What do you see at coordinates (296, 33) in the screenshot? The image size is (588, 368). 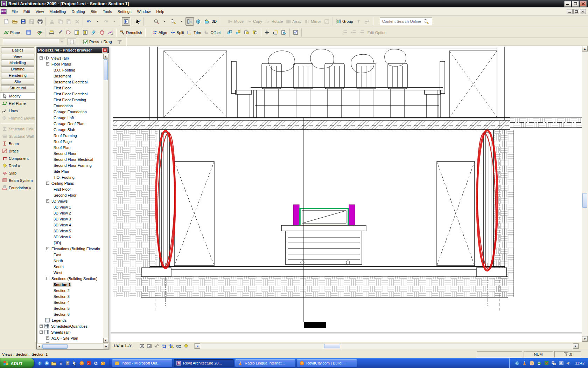 I see `linework-tool-button` at bounding box center [296, 33].